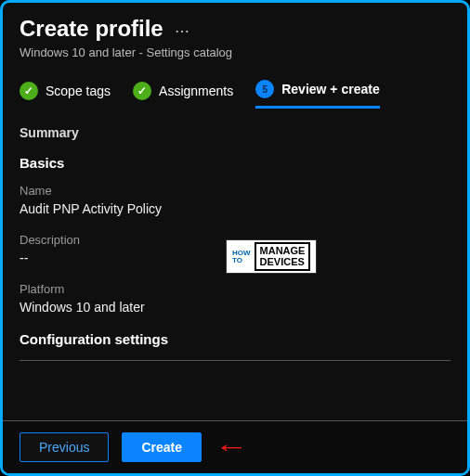 The image size is (470, 476). What do you see at coordinates (235, 307) in the screenshot?
I see `field-value: Windows 10 and later` at bounding box center [235, 307].